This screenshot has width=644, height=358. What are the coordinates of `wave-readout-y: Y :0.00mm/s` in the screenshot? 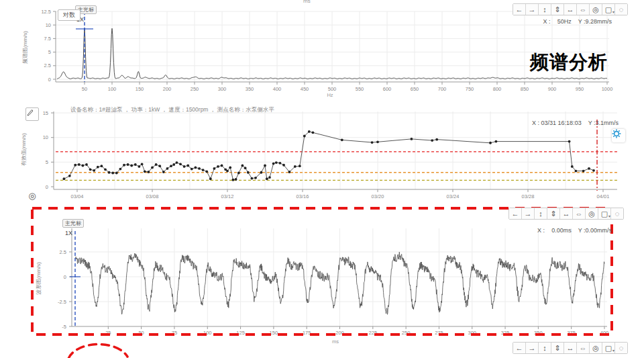 It's located at (595, 230).